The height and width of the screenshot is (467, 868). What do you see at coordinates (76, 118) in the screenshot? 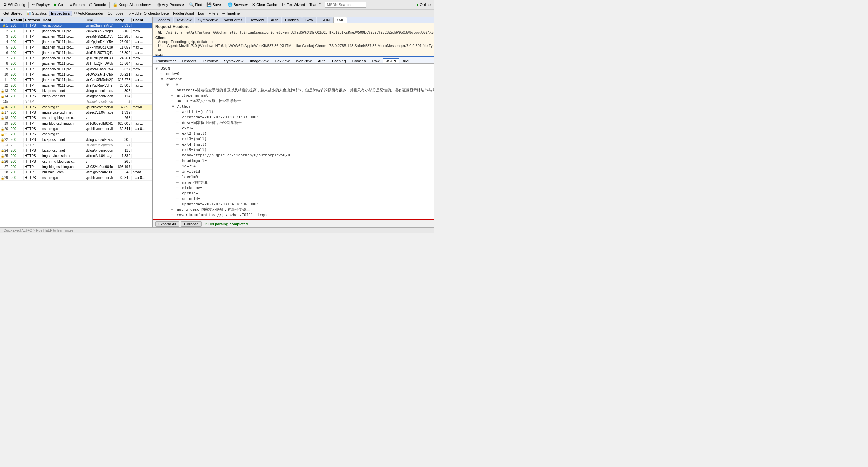
I see `table-row: 🔒18 200 HTTPS csdn-img-blog.oss-c... / 2…` at bounding box center [76, 118].